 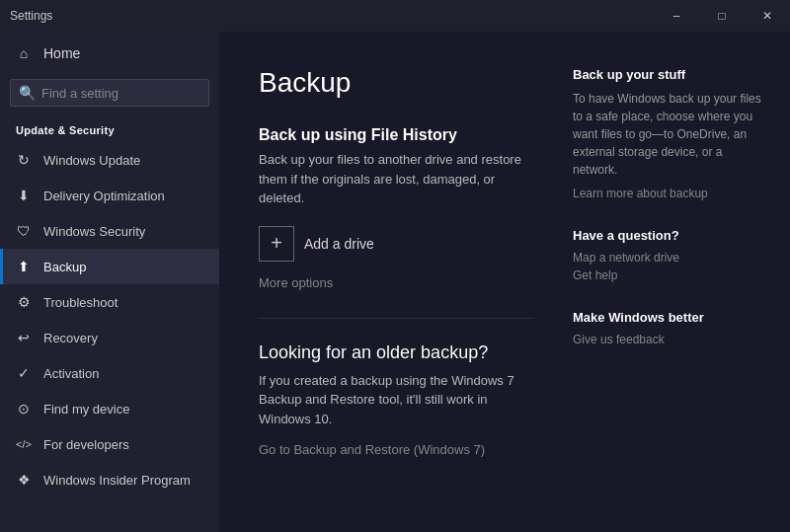 What do you see at coordinates (110, 129) in the screenshot?
I see `sidebar-section-label: Update & Security` at bounding box center [110, 129].